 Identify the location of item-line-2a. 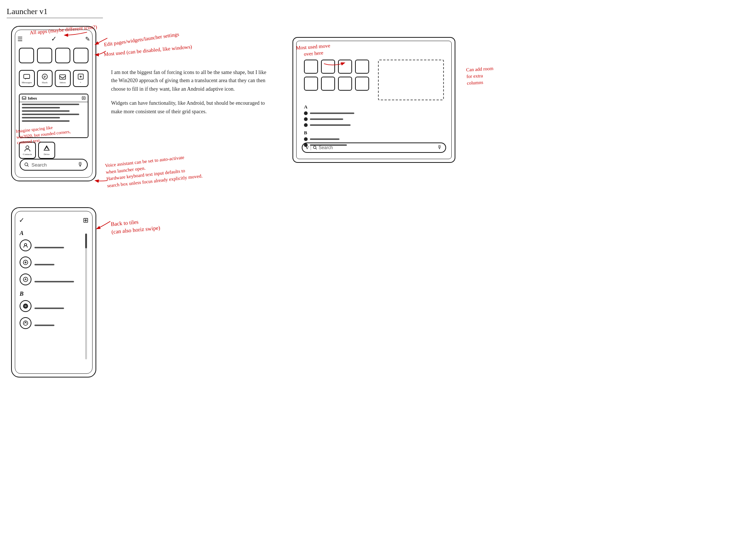
(54, 261).